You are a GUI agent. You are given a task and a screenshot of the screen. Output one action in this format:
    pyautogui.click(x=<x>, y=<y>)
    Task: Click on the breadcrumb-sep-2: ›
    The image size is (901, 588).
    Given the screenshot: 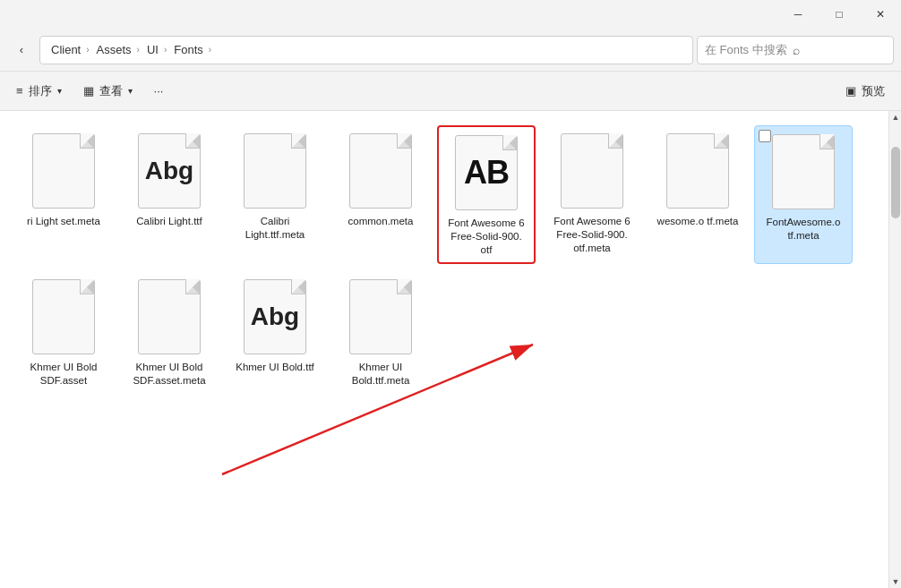 What is the action you would take?
    pyautogui.click(x=165, y=50)
    